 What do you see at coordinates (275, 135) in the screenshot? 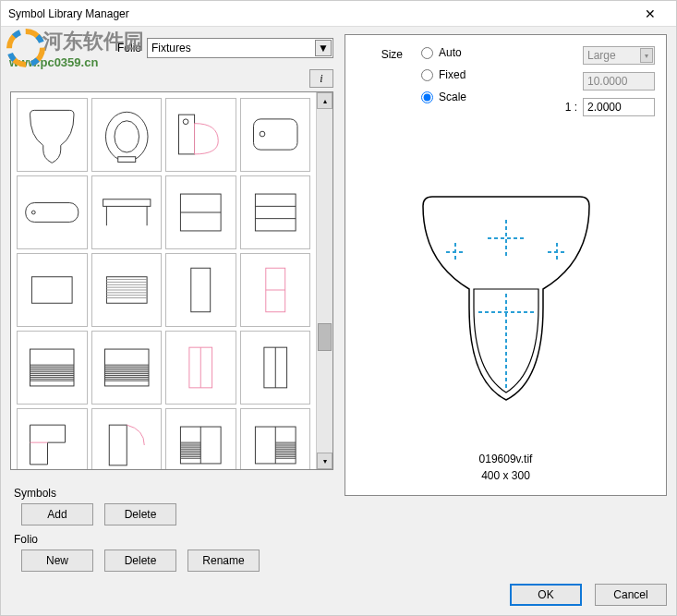
I see `thumb-tub-small` at bounding box center [275, 135].